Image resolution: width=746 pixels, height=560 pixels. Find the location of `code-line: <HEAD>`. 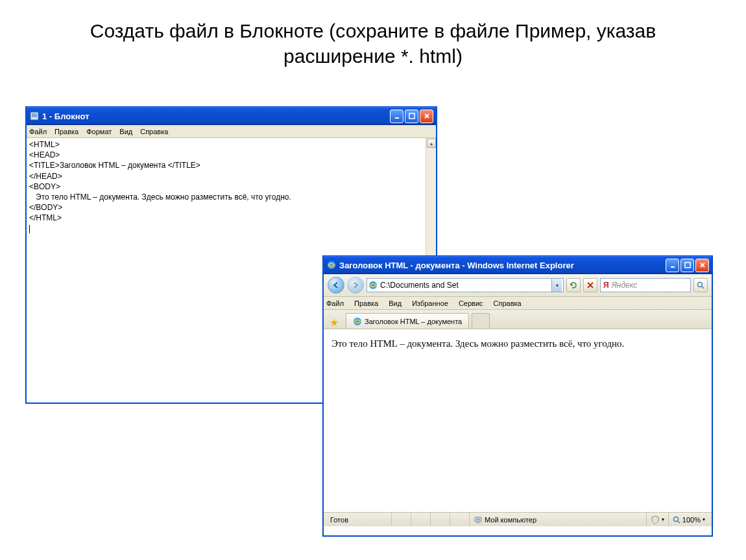

code-line: <HEAD> is located at coordinates (231, 155).